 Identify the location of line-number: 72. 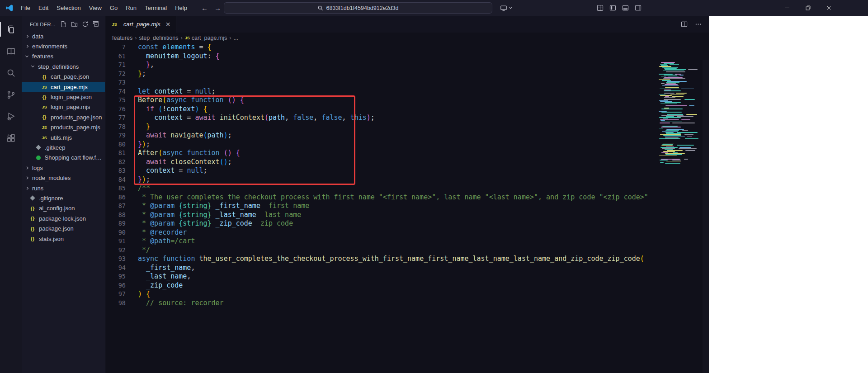
(122, 74).